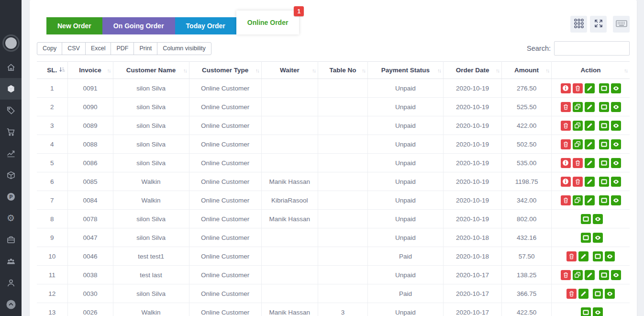 This screenshot has height=316, width=644. What do you see at coordinates (11, 89) in the screenshot?
I see `sidebar-item-orders-cube` at bounding box center [11, 89].